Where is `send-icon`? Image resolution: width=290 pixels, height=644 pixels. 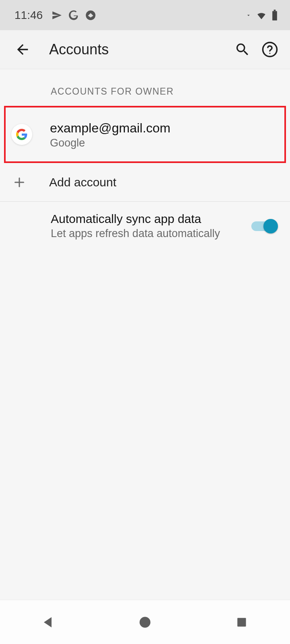 send-icon is located at coordinates (57, 15).